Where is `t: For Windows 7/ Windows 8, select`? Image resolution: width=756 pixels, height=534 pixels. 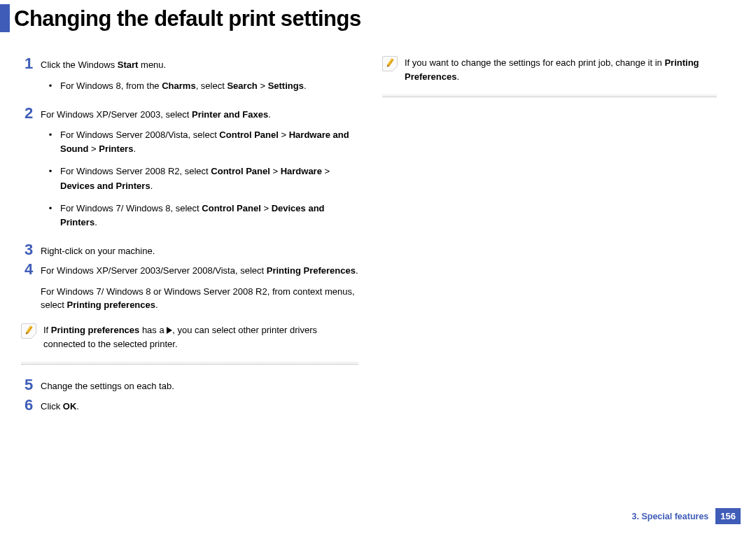 t: For Windows 7/ Windows 8, select is located at coordinates (131, 209).